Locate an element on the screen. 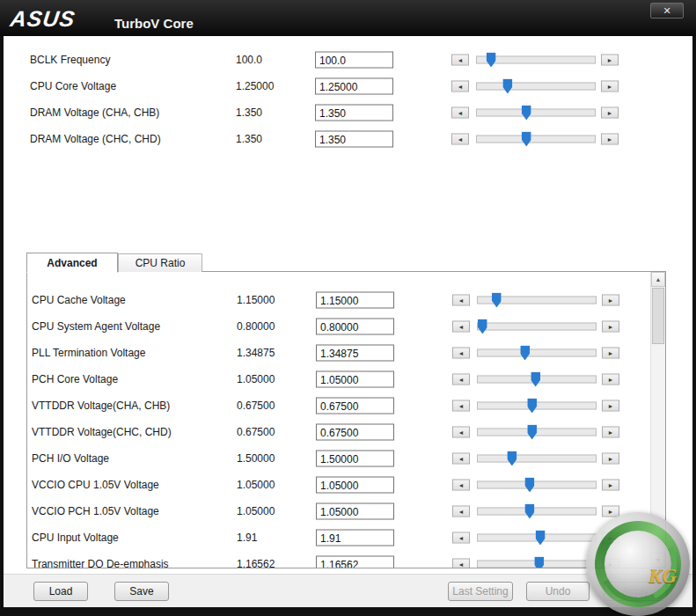 Image resolution: width=696 pixels, height=616 pixels. setting-label: BCLK Frequency is located at coordinates (70, 60).